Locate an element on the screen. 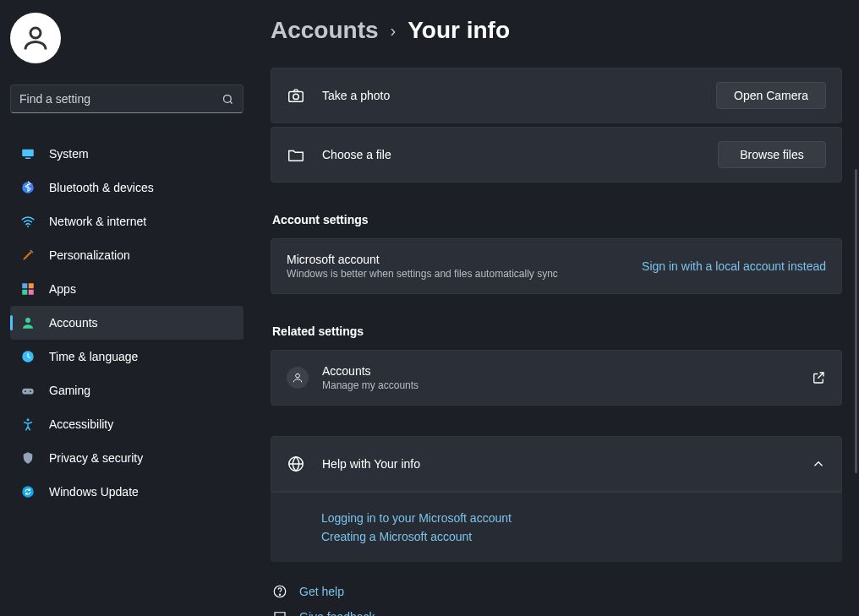 This screenshot has height=616, width=859. sidebar-item-privacy: Privacy & security is located at coordinates (127, 458).